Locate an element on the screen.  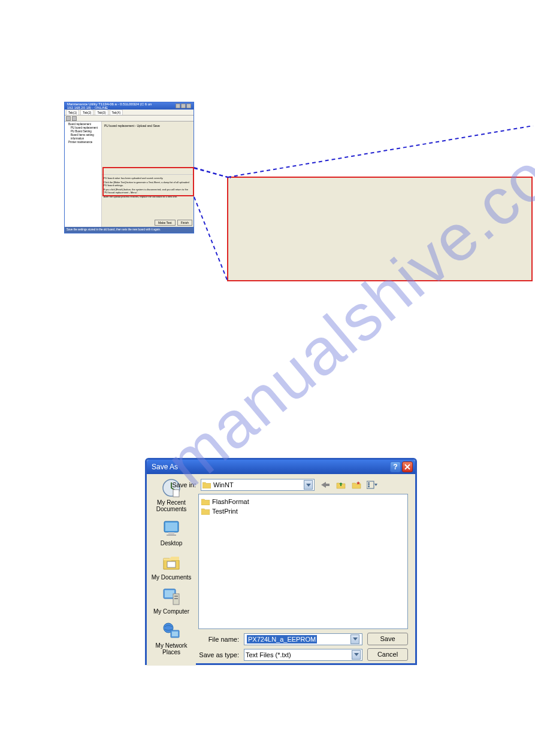
help-icon: ? is located at coordinates (395, 467).